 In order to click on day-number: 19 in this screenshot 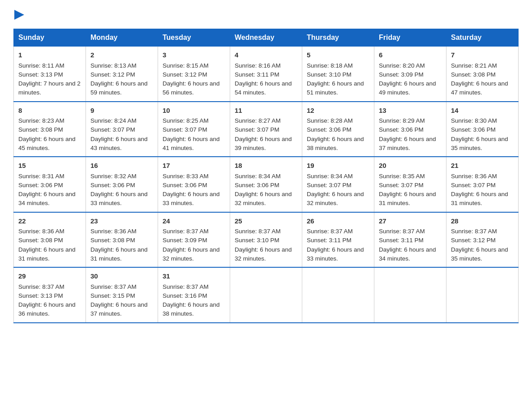, I will do `click(338, 166)`.